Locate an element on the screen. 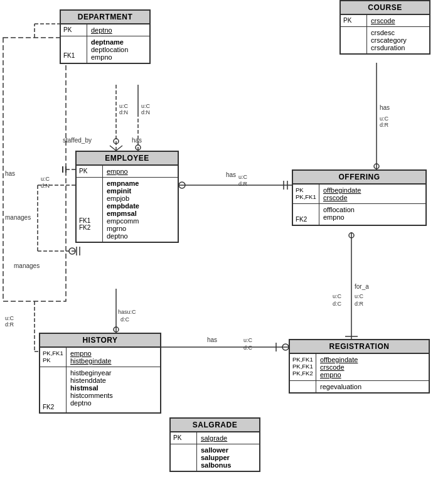 The width and height of the screenshot is (433, 504). employee-attrs: empname empinit empjob empbdate empmsal … is located at coordinates (141, 210).